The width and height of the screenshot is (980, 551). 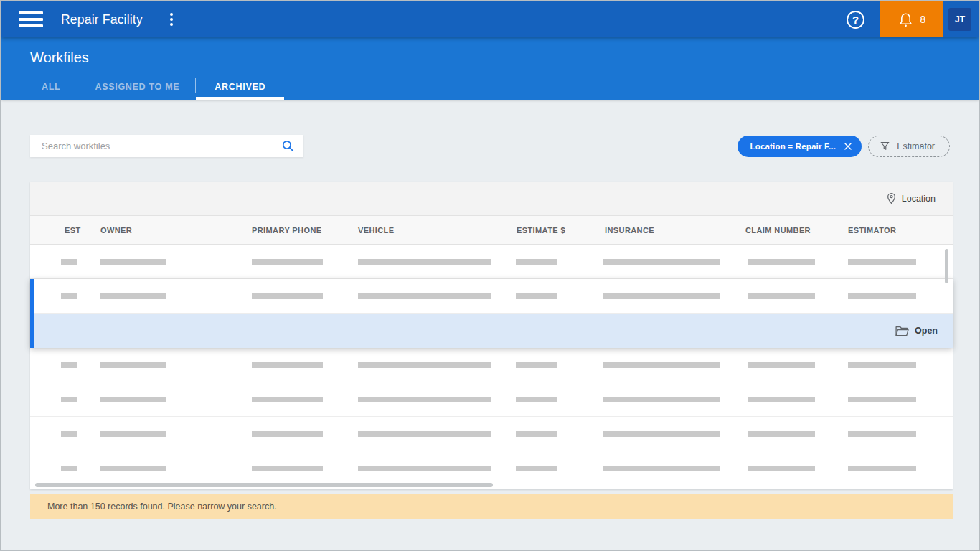 What do you see at coordinates (885, 146) in the screenshot?
I see `funnel-icon` at bounding box center [885, 146].